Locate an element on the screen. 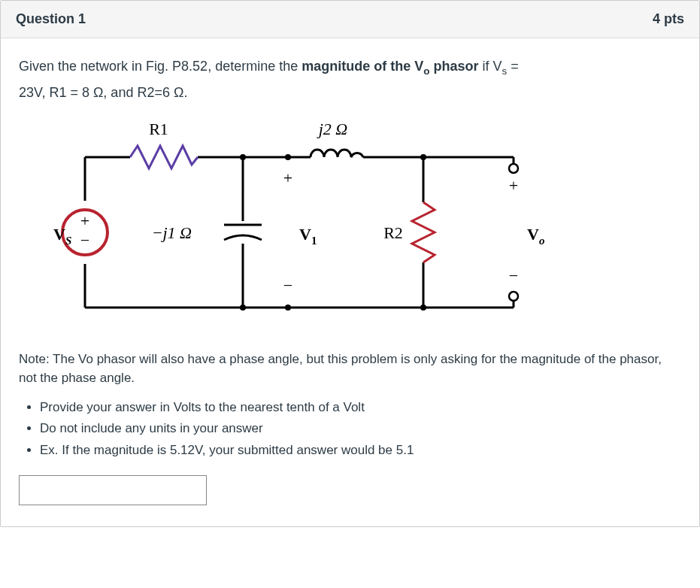 This screenshot has width=700, height=588. list-item: Do not include any units in your answer is located at coordinates (361, 429).